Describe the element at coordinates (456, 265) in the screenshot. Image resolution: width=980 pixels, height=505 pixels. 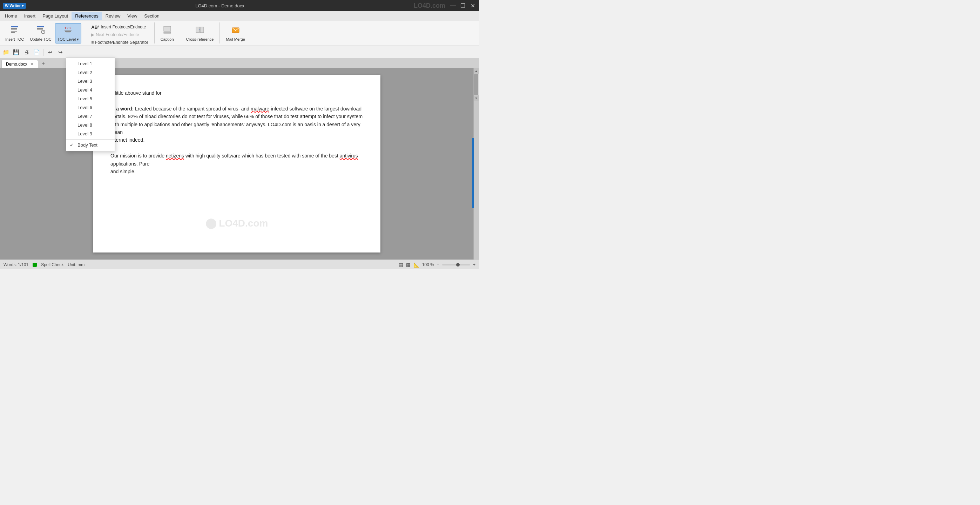
I see `zoom-slider` at that location.